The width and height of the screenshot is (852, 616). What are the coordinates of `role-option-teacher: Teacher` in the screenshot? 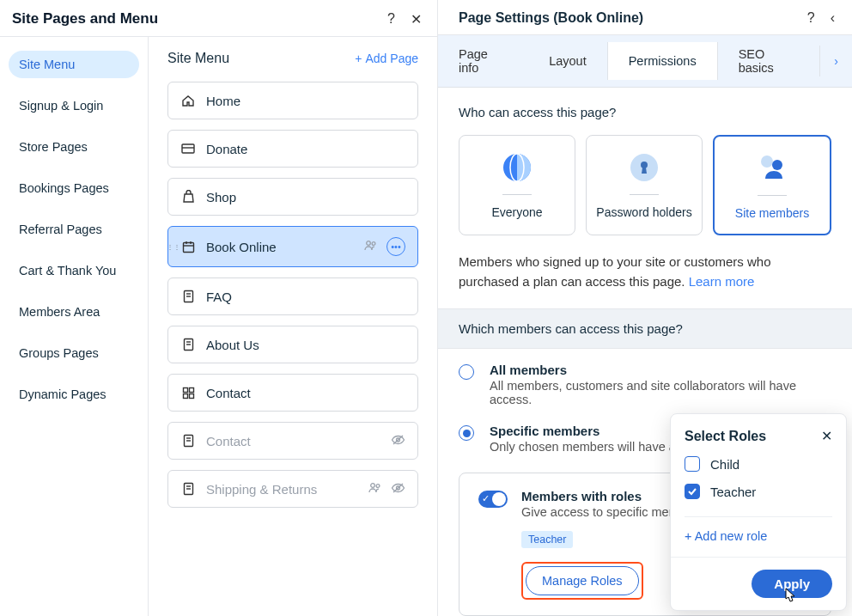 It's located at (758, 491).